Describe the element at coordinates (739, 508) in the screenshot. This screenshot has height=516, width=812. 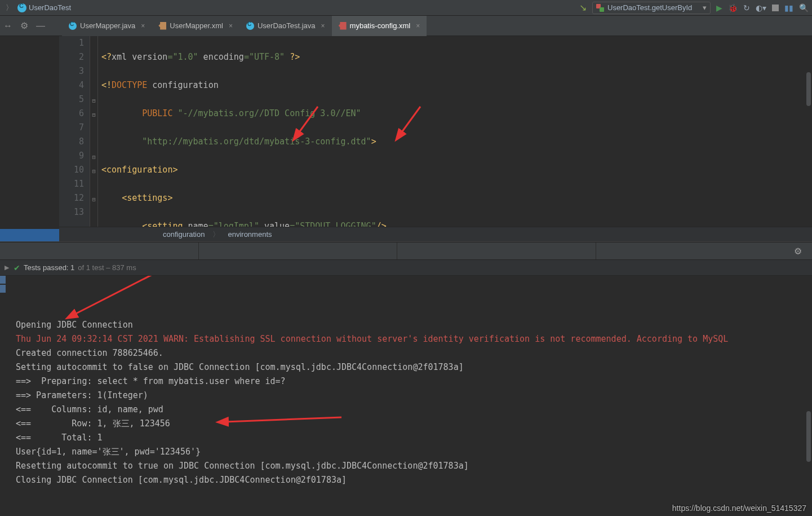
I see `watermark: https://blog.csdn.net/weixin_51415327` at that location.